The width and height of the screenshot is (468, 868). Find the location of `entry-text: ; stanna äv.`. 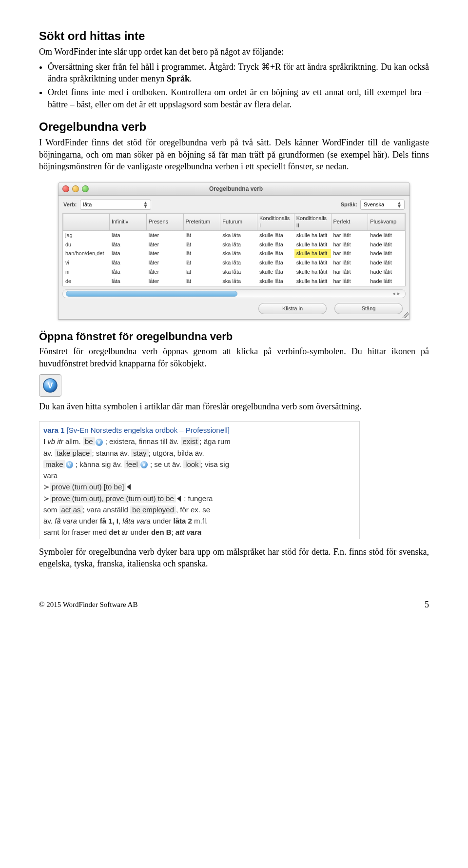

entry-text: ; stanna äv. is located at coordinates (111, 453).